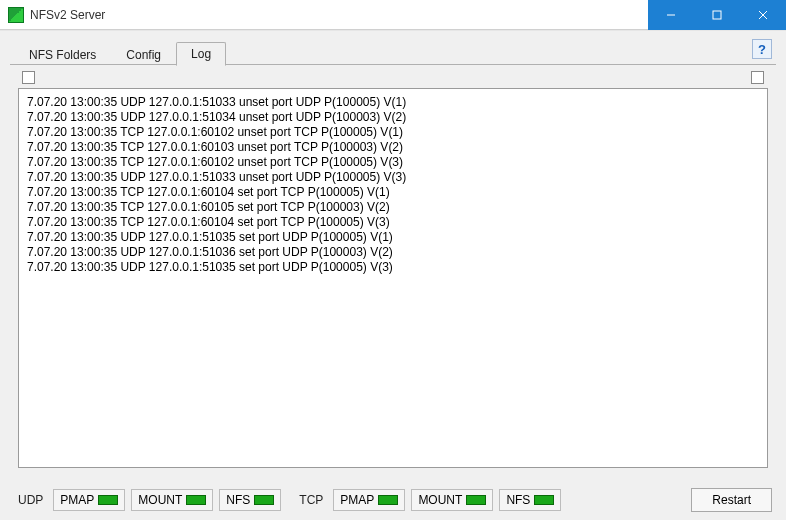  I want to click on udp-mount-status: MOUNT, so click(172, 500).